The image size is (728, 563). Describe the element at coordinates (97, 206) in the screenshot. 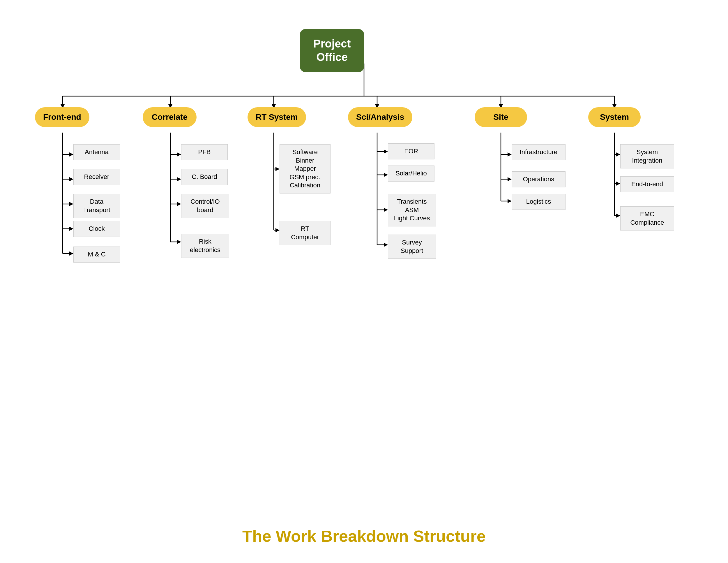

I see `level2-data-transport: DataTransport` at that location.